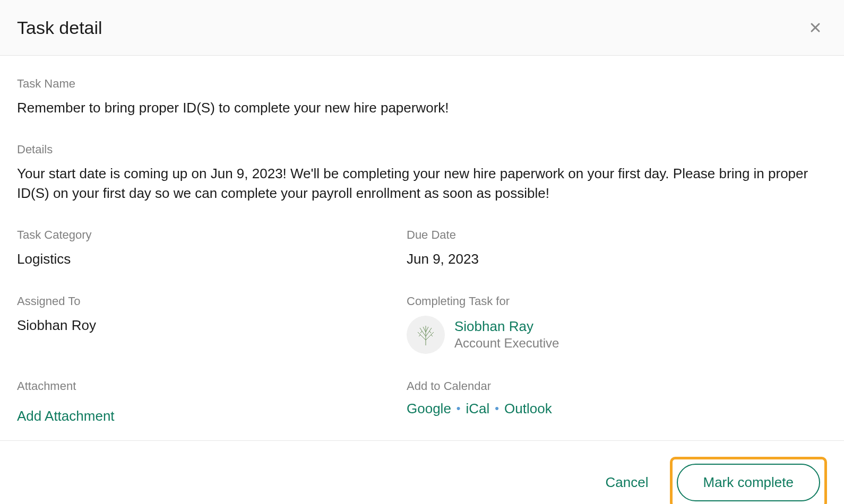 The height and width of the screenshot is (504, 844). What do you see at coordinates (422, 324) in the screenshot?
I see `assigned-completing-row: Assigned To Siobhan Roy Completing Task …` at bounding box center [422, 324].